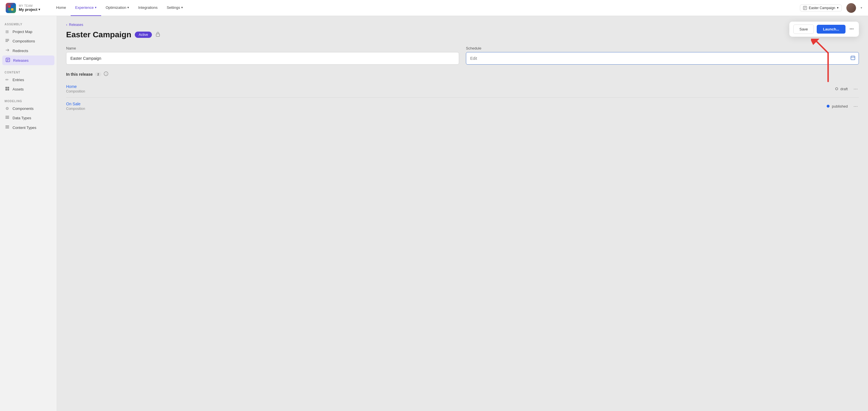 The width and height of the screenshot is (868, 411). Describe the element at coordinates (86, 8) in the screenshot. I see `nav-experience: Experience ▾` at that location.